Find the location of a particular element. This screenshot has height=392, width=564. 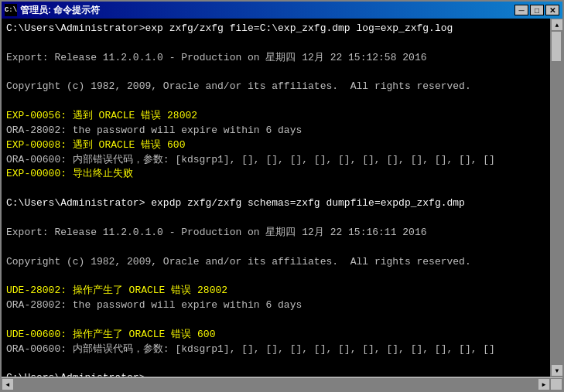

window-title: 管理员: 命令提示符 is located at coordinates (60, 11).